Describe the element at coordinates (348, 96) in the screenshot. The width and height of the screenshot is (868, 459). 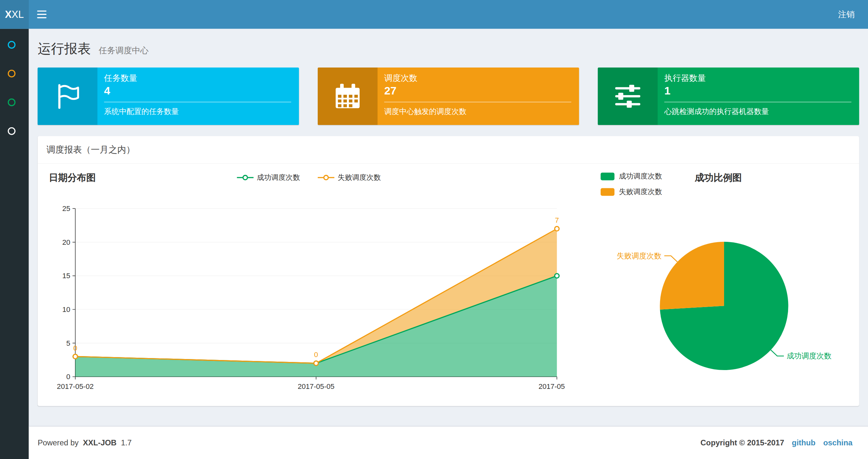
I see `calendar-icon` at that location.